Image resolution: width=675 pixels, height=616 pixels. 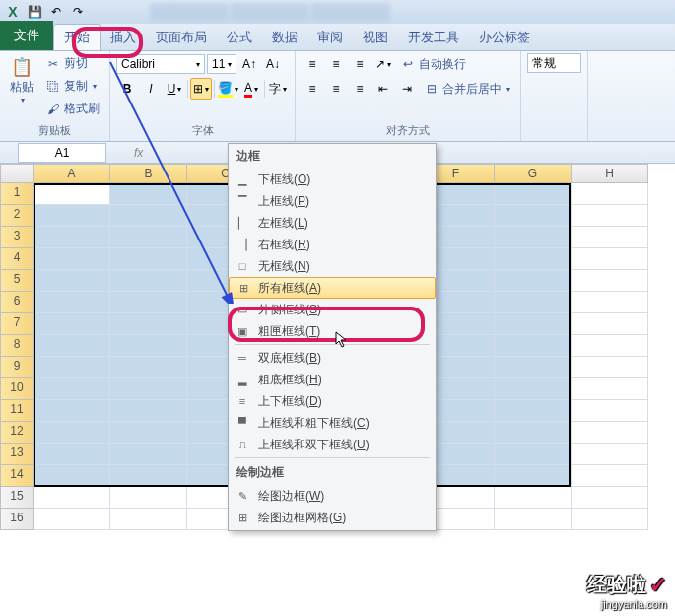 I want to click on align-center-button: ≡, so click(x=336, y=89).